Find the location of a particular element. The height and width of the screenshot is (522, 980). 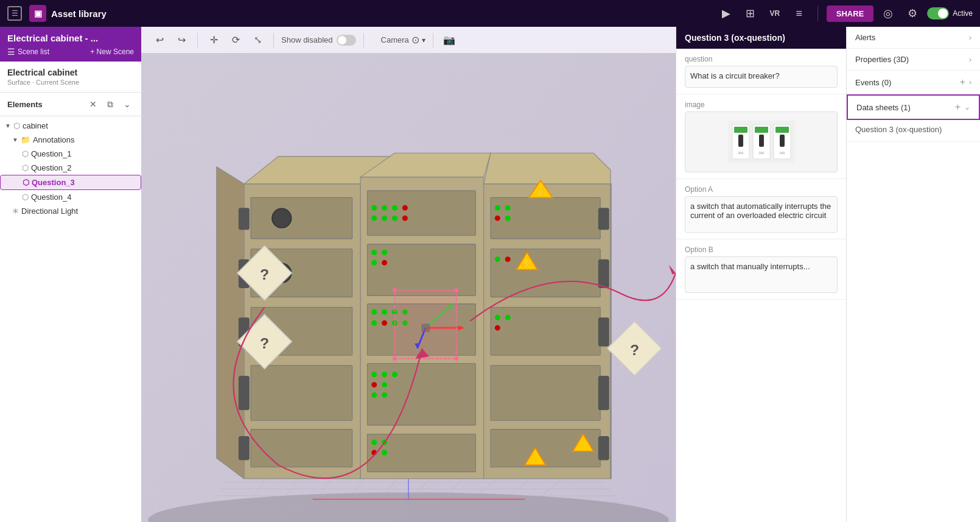

undo-button: ↩ is located at coordinates (159, 40).